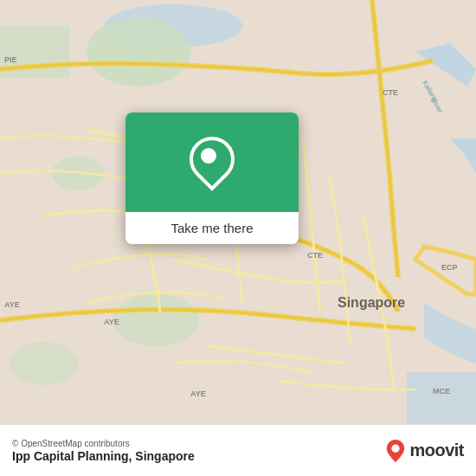 This screenshot has height=476, width=476. I want to click on moovit-pin-icon, so click(396, 451).